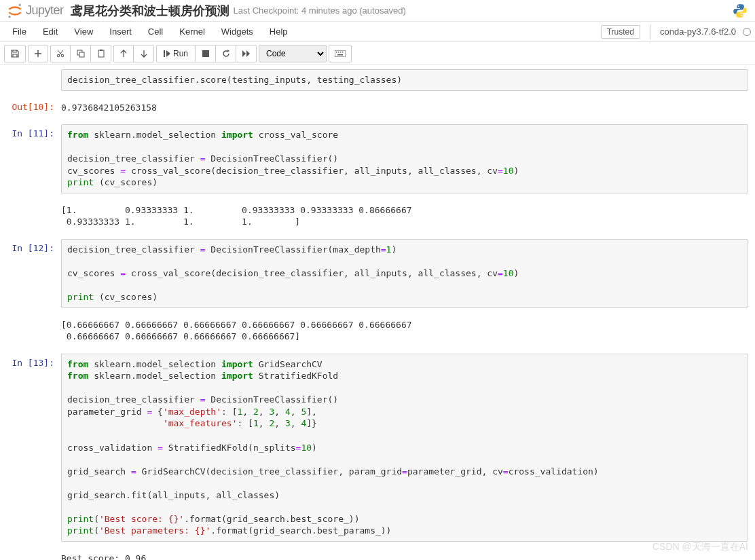  What do you see at coordinates (405, 80) in the screenshot?
I see `code-input: decision_tree_classifier.score(testing_i…` at bounding box center [405, 80].